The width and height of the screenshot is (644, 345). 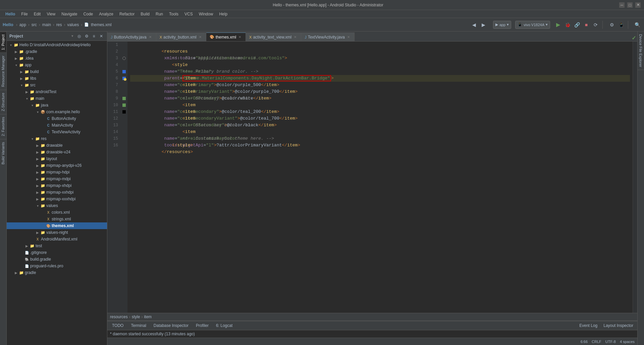 What do you see at coordinates (622, 5) in the screenshot?
I see `minimize-button: ─` at bounding box center [622, 5].